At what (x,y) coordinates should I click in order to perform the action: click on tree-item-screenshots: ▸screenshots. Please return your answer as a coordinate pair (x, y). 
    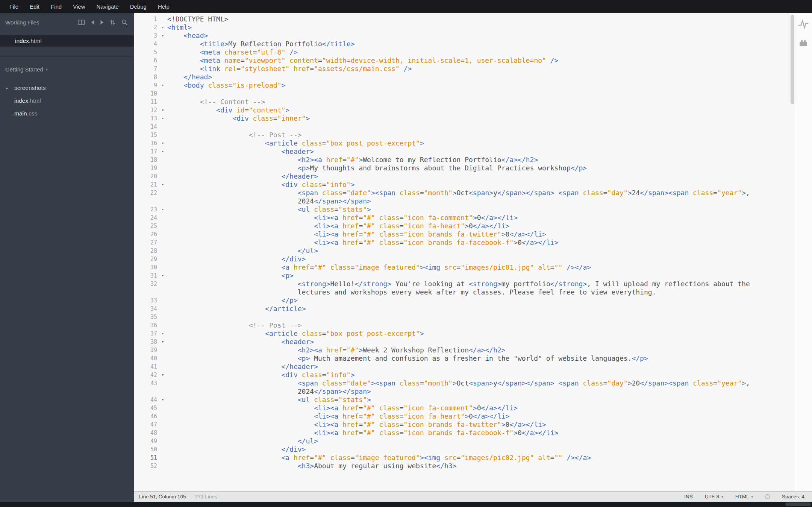
    Looking at the image, I should click on (67, 88).